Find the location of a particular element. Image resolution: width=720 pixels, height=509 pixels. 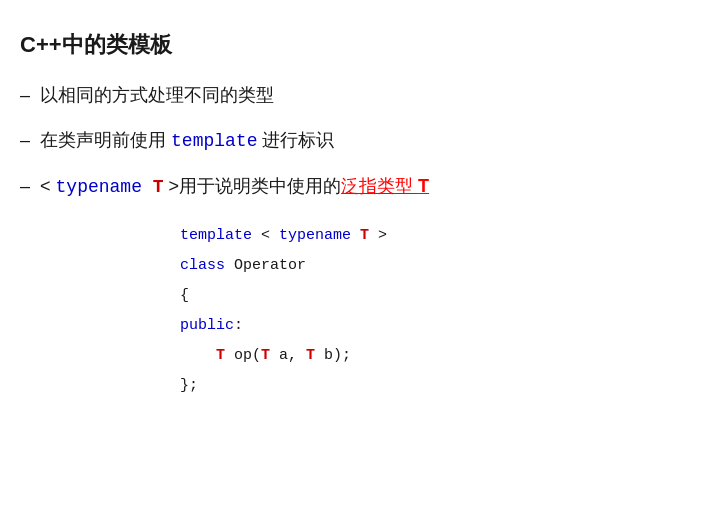

keyword-typename-t: typename T is located at coordinates (110, 187).